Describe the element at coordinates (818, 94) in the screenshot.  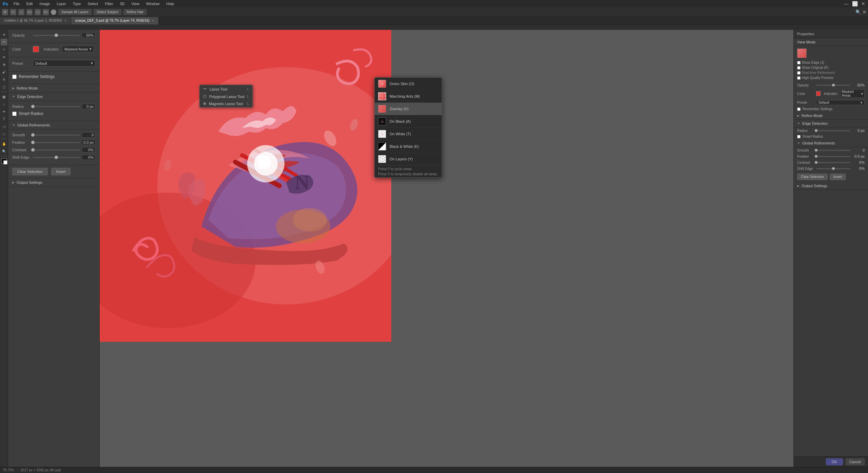
I see `right-color-swatch` at that location.